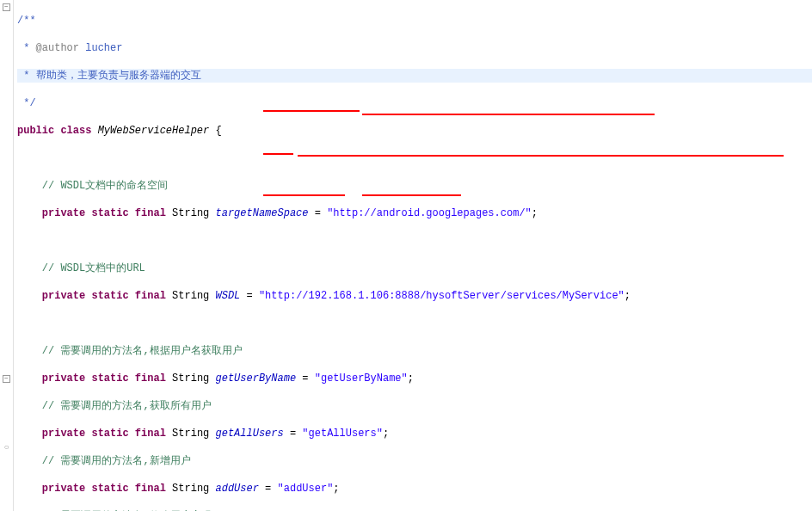 Image resolution: width=812 pixels, height=511 pixels. I want to click on kw-class: class, so click(76, 131).